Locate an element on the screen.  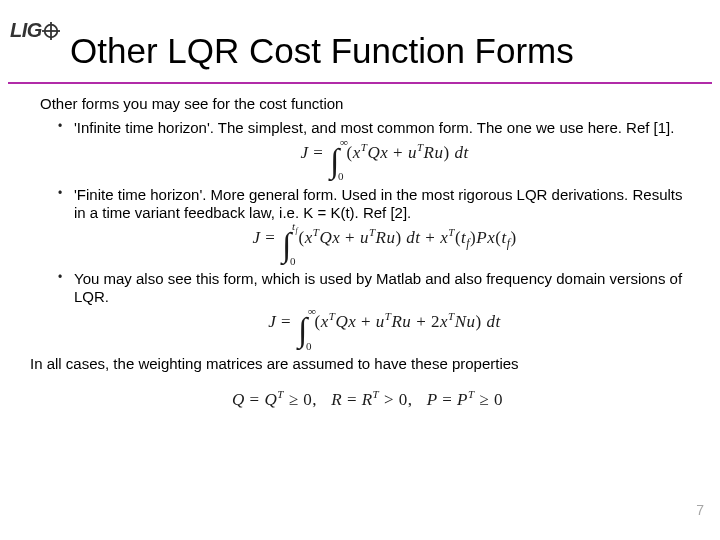
lead-text: Other forms you may see for the cost fun… is located at coordinates (368, 104).